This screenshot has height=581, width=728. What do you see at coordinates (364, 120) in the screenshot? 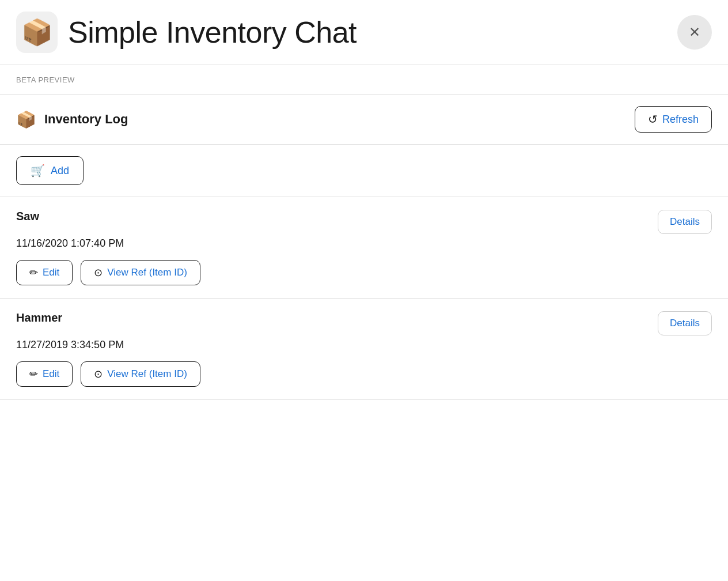
I see `inventory-header: 📦 Inventory Log ↺ Refresh` at bounding box center [364, 120].